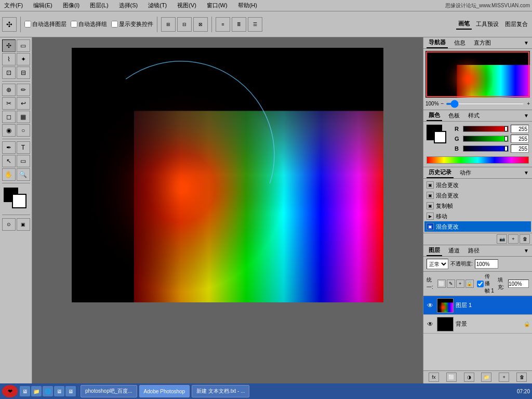  Describe the element at coordinates (451, 284) in the screenshot. I see `lock-move: ✎` at that location.